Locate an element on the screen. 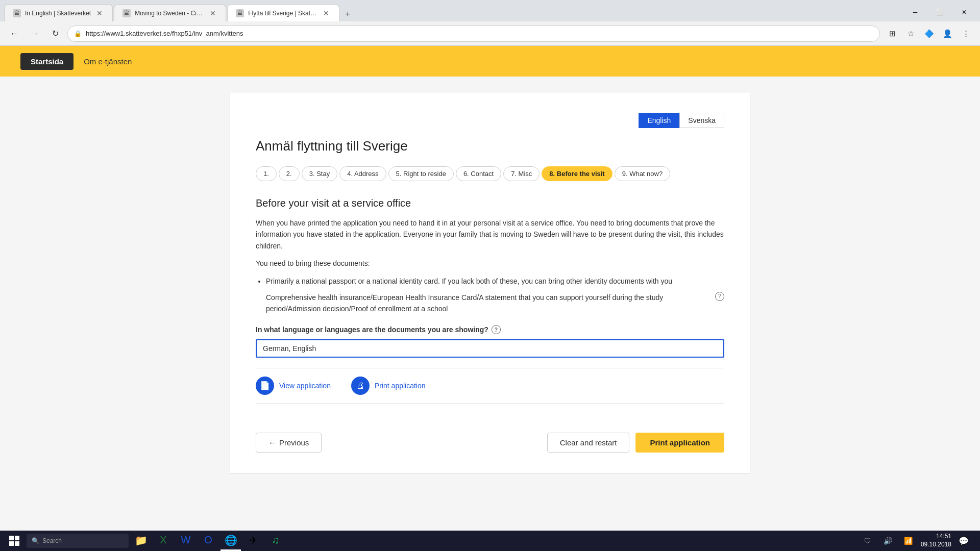 Image resolution: width=980 pixels, height=551 pixels. tab3-title: Flytta till Sverige | Skatteverket is located at coordinates (283, 13).